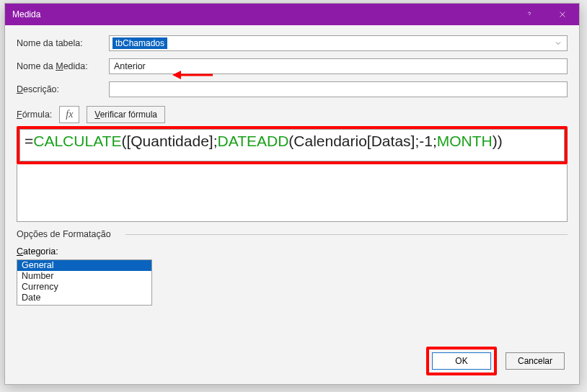 The image size is (587, 392). I want to click on divider, so click(346, 235).